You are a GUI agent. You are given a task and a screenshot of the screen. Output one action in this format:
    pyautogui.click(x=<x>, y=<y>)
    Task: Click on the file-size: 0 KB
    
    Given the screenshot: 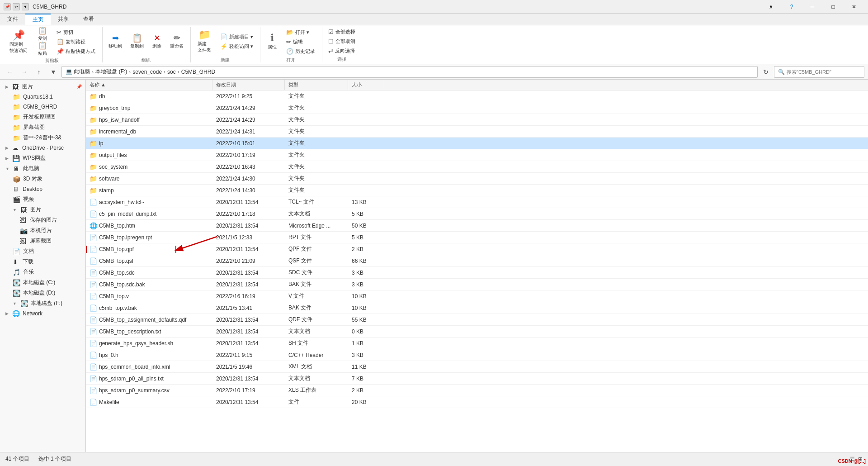 What is the action you would take?
    pyautogui.click(x=366, y=332)
    